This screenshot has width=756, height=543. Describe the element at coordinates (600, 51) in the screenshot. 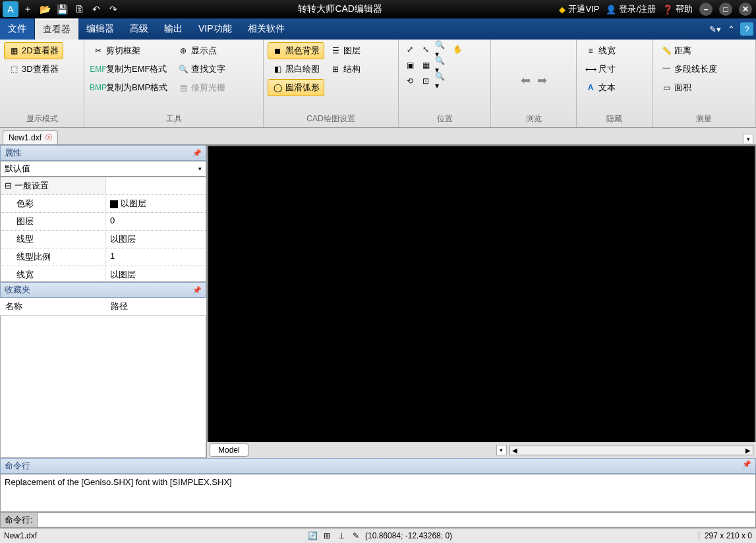

I see `hide-linew-button: ≡线宽` at that location.